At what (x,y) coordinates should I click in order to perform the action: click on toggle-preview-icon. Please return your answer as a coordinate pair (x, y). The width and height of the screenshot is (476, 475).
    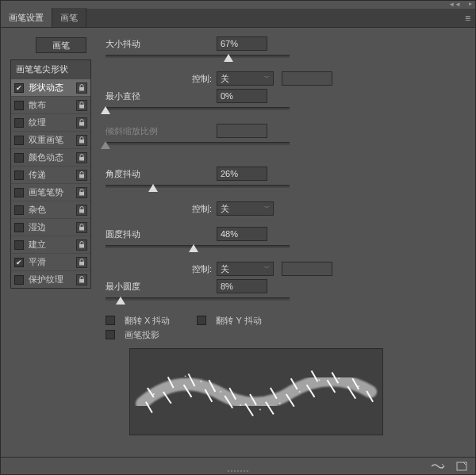
    Looking at the image, I should click on (438, 466).